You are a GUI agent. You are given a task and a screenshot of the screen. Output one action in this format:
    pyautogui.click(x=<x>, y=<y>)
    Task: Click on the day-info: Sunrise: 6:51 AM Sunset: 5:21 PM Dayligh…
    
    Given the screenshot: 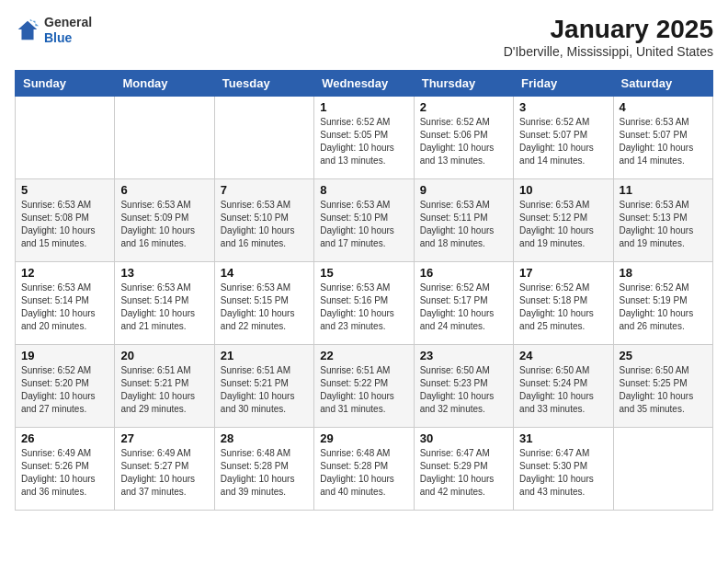 What is the action you would take?
    pyautogui.click(x=265, y=390)
    